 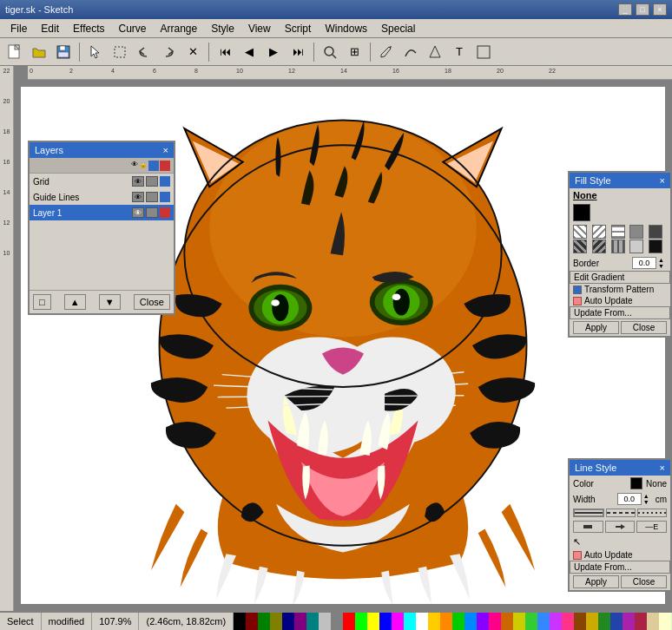 I want to click on line-width-input, so click(x=629, y=499).